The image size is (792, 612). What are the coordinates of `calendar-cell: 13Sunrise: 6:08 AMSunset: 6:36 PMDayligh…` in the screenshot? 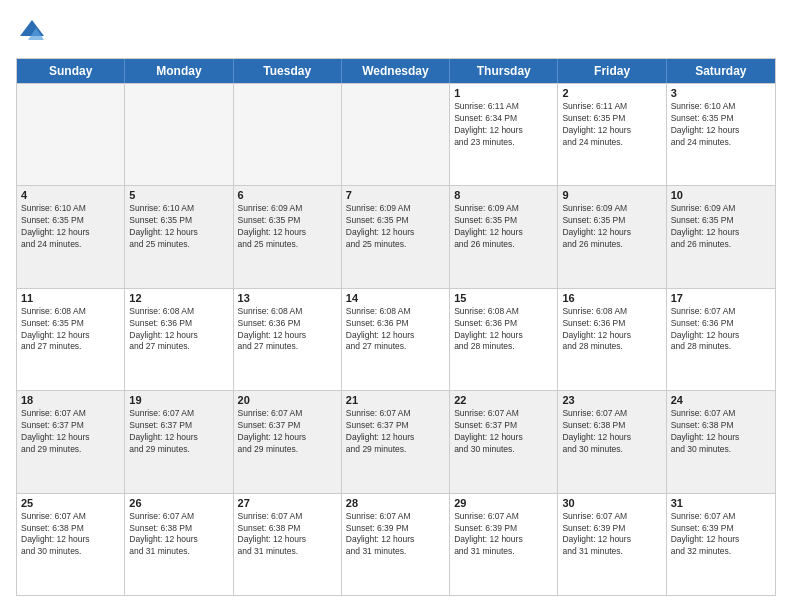 It's located at (288, 340).